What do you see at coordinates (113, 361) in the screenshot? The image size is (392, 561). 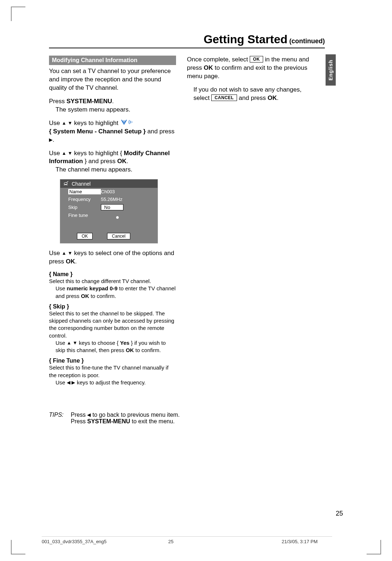 I see `option-finetune-title: { Fine Tune }` at bounding box center [113, 361].